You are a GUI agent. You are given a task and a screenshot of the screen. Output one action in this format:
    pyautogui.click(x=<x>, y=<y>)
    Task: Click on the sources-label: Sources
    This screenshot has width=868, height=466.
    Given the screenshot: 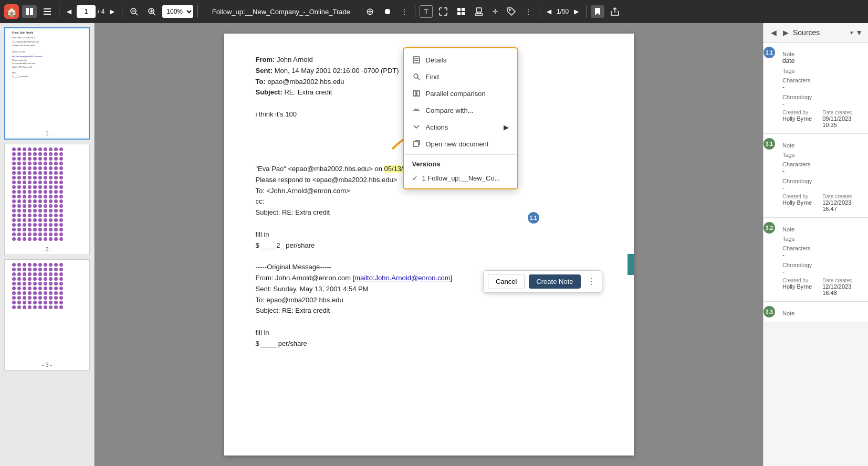 What is the action you would take?
    pyautogui.click(x=820, y=33)
    